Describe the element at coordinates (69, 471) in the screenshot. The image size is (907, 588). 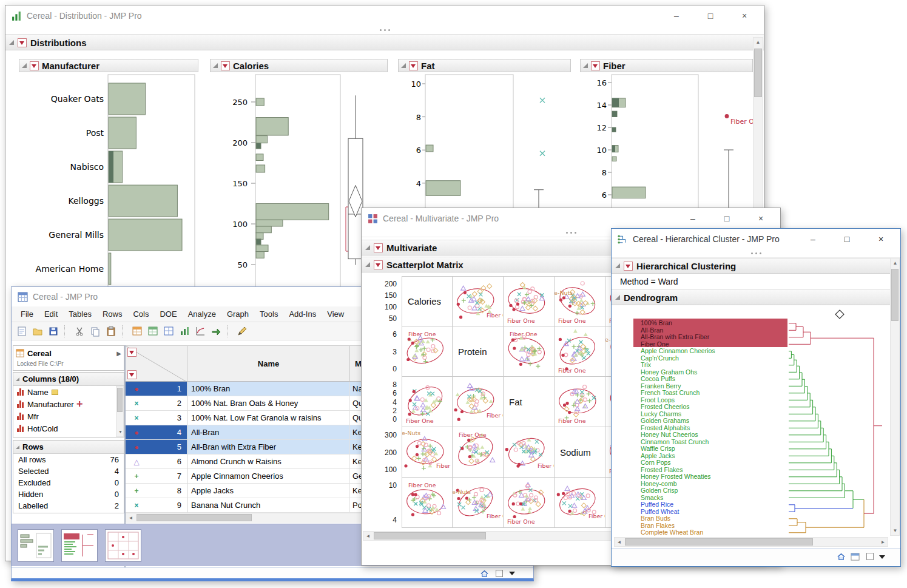
I see `row-stat-selected: Selected4` at that location.